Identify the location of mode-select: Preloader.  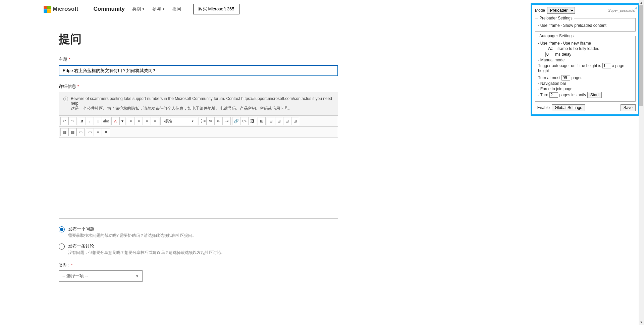
(561, 10).